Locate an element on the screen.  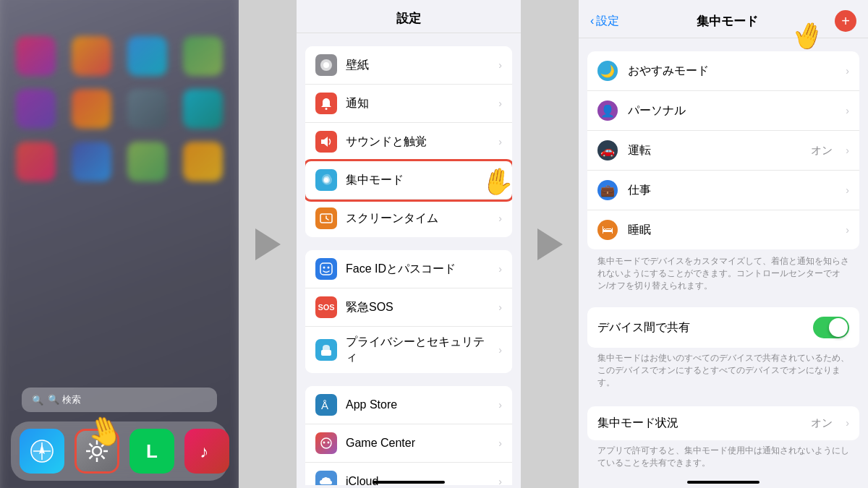
focus-description: 集中モードでデバイスをカスタマイズして、着信と通知を知らされないようにすることが… is located at coordinates (723, 273).